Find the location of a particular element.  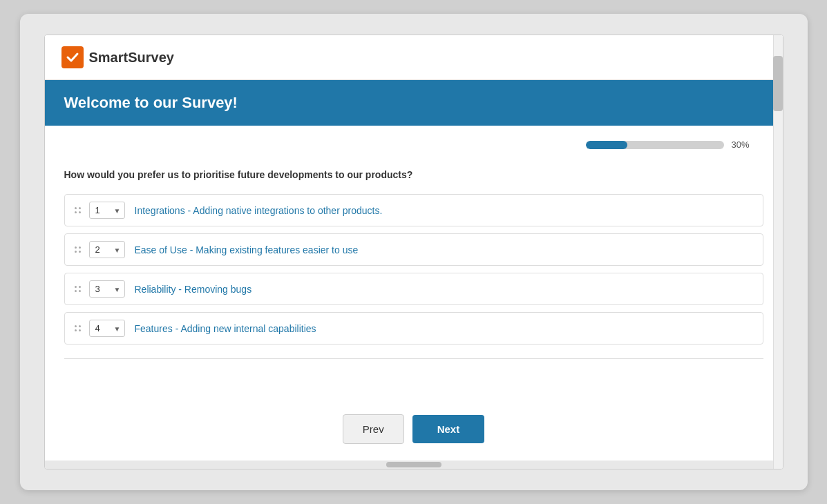

progress-container: 30% is located at coordinates (414, 145).